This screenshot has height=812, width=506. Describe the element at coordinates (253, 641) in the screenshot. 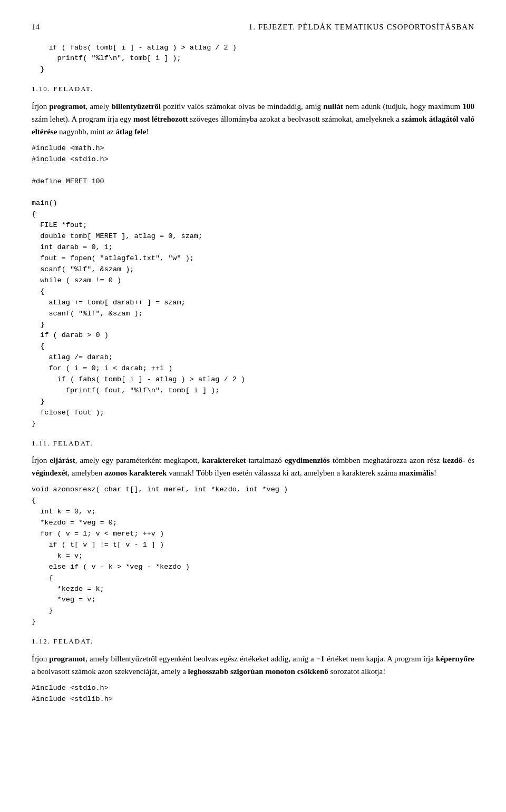

I see `task-1-12-header: 1.12. feladat.` at that location.